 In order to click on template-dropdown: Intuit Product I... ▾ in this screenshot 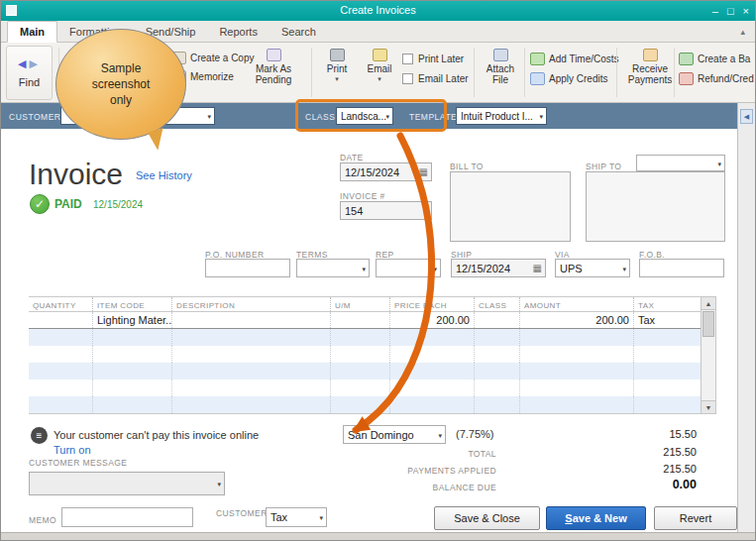, I will do `click(501, 116)`.